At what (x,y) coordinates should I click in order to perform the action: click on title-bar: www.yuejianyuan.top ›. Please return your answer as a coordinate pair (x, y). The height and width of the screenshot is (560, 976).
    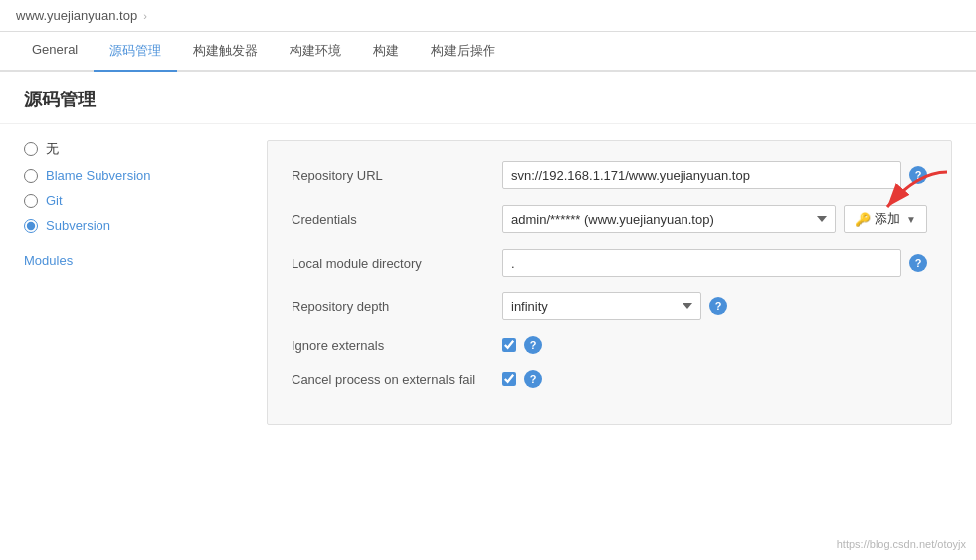
    Looking at the image, I should click on (488, 16).